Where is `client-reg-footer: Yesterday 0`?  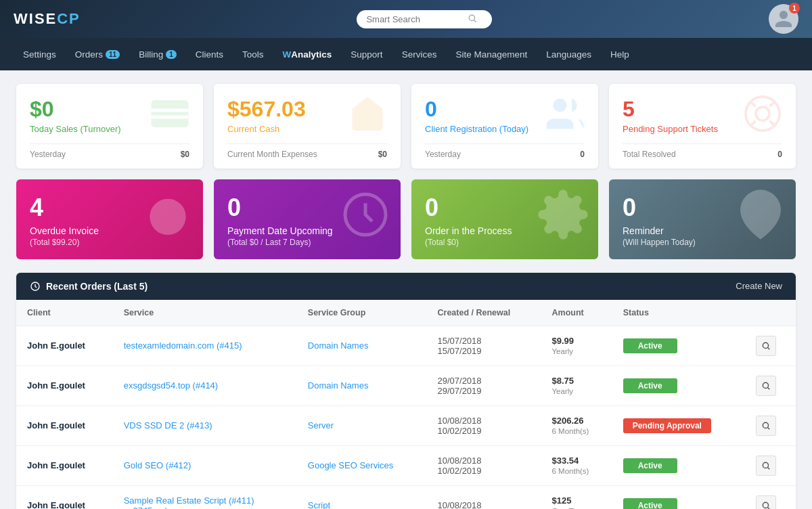
client-reg-footer: Yesterday 0 is located at coordinates (505, 152).